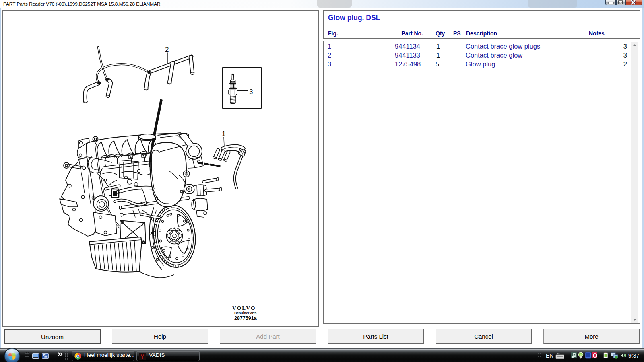 The height and width of the screenshot is (362, 644). Describe the element at coordinates (167, 50) in the screenshot. I see `svg-text: 2` at that location.